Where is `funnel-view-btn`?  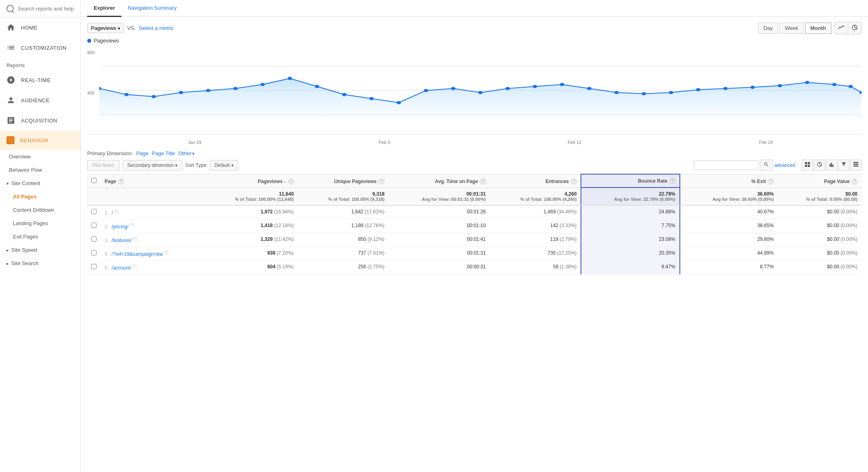
funnel-view-btn is located at coordinates (844, 165).